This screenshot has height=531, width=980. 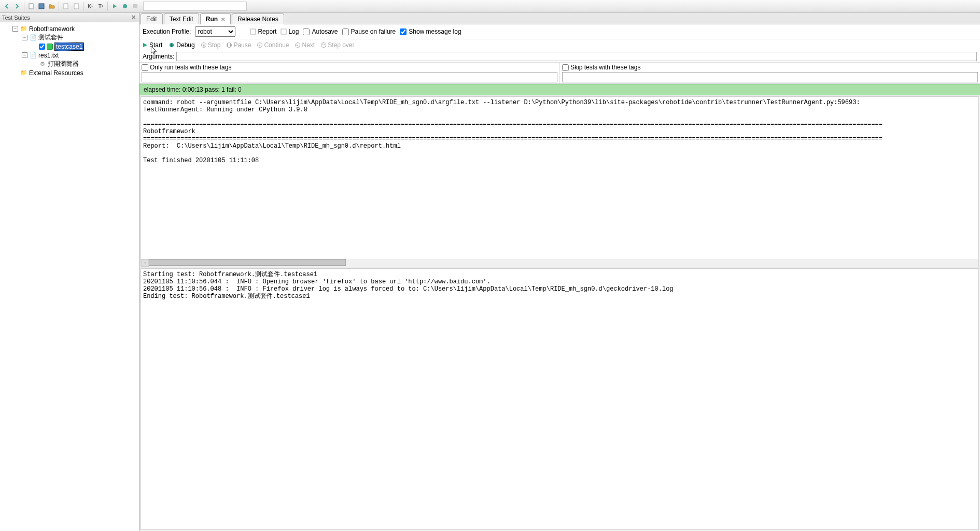 I want to click on pause-on-failure-checkbox: Pause on failure, so click(x=369, y=32).